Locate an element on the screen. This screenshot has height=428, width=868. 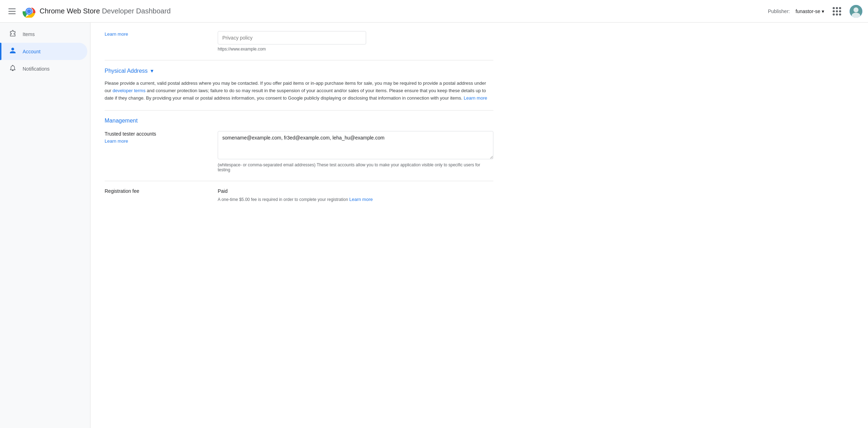
privacy-policy-input-hint: https://www.example.com is located at coordinates (356, 49).